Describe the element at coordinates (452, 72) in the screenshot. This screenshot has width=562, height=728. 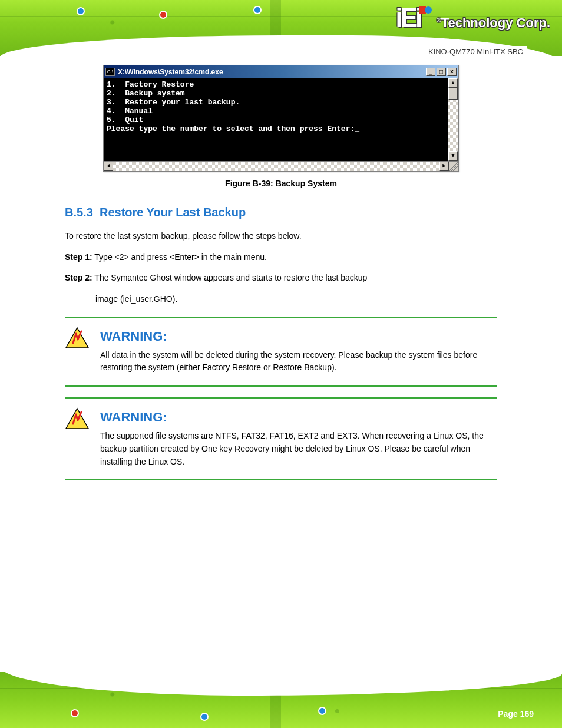
I see `close-button: ×` at that location.